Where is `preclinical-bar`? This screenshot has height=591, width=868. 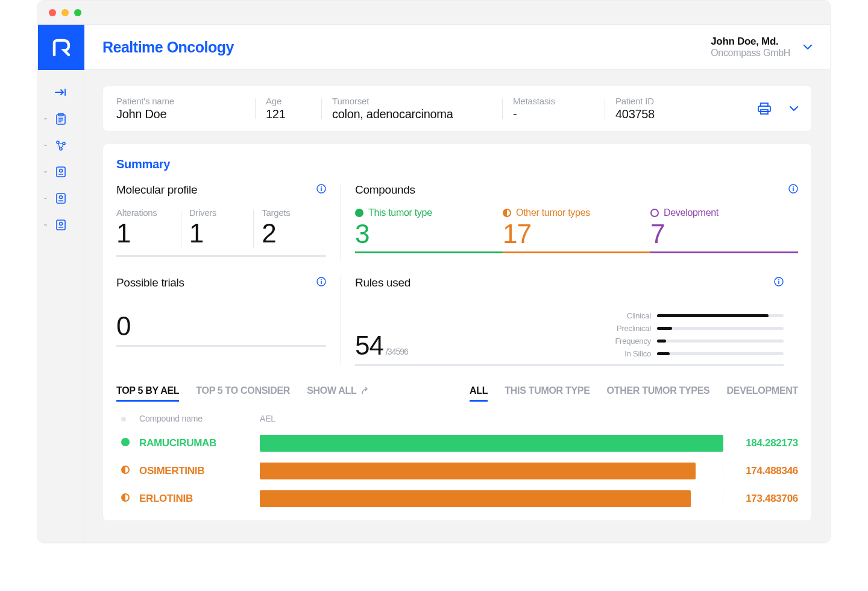
preclinical-bar is located at coordinates (664, 328).